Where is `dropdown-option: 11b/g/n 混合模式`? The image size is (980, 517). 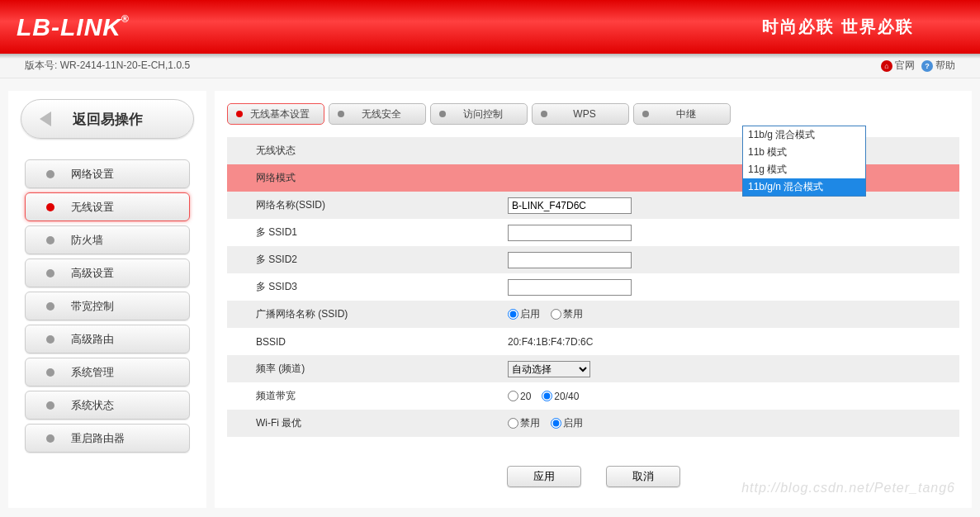 dropdown-option: 11b/g/n 混合模式 is located at coordinates (804, 187).